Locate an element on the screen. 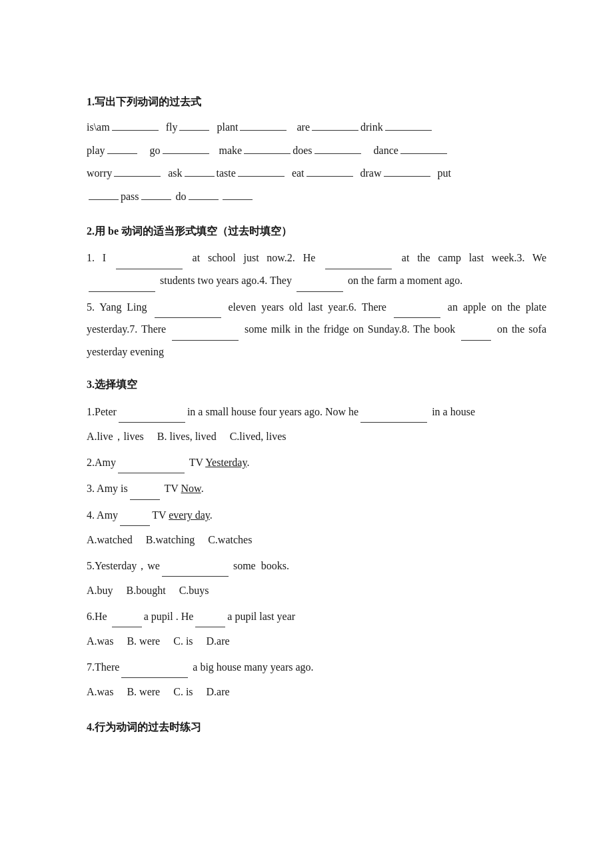 This screenshot has height=868, width=613. section3-q7: 7.There a big house many years ago. is located at coordinates (316, 667).